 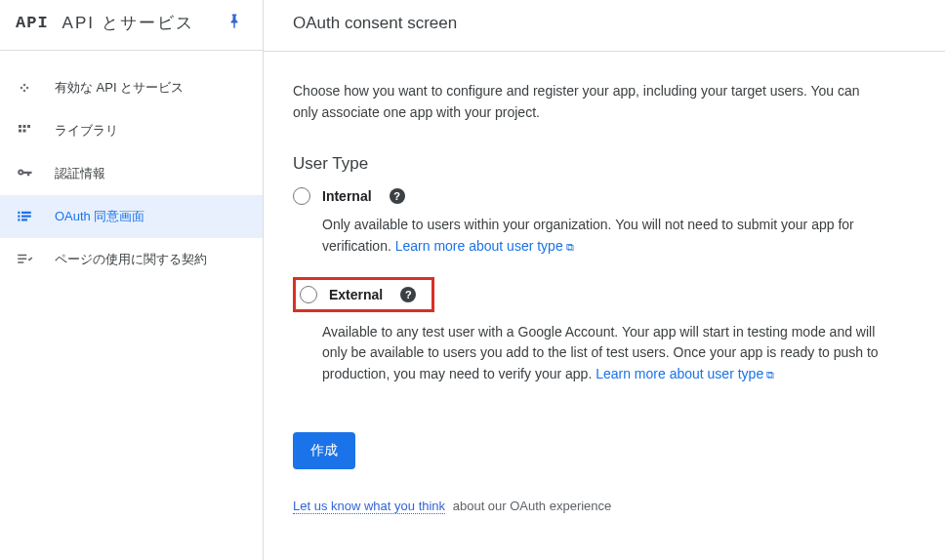 What do you see at coordinates (35, 174) in the screenshot?
I see `key-icon` at bounding box center [35, 174].